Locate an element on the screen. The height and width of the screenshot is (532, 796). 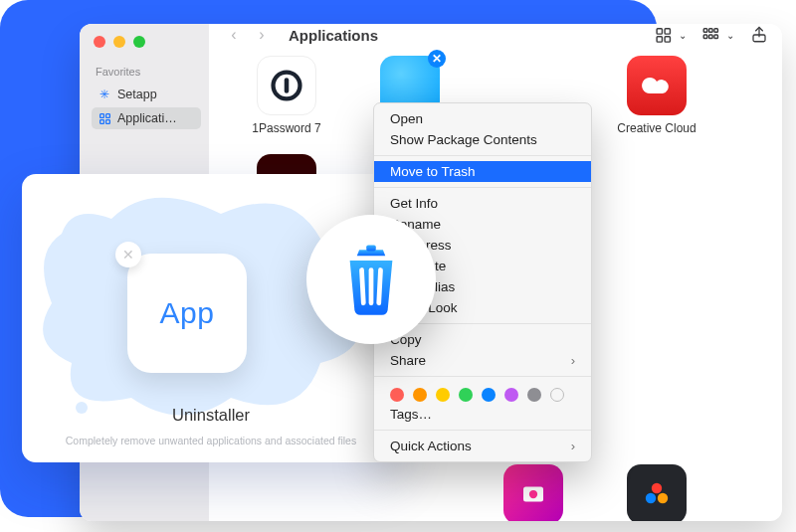
menu-item-tags: Tags… is located at coordinates (483, 414).